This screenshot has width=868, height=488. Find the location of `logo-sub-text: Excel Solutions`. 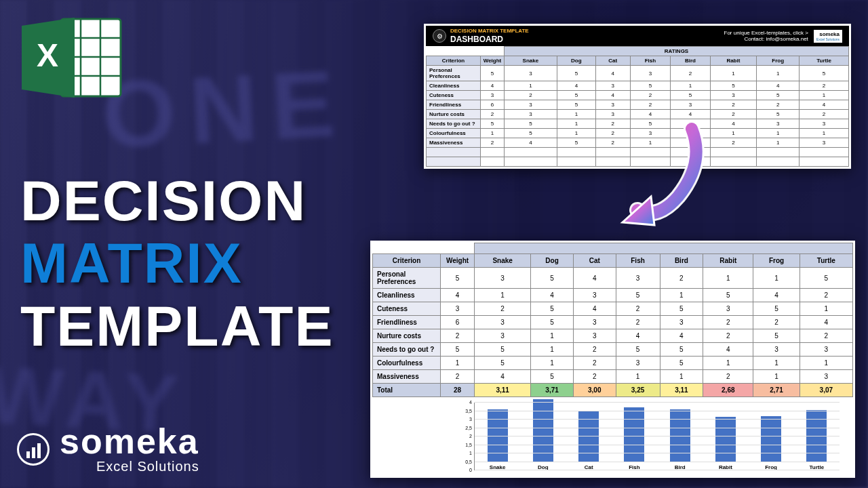

logo-sub-text: Excel Solutions is located at coordinates (130, 466).